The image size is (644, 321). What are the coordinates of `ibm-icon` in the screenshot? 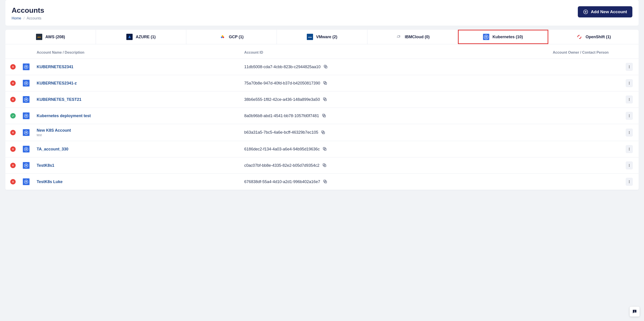 It's located at (398, 37).